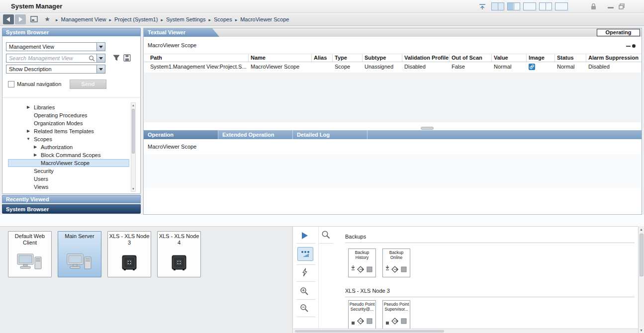 Image resolution: width=644 pixels, height=333 pixels. Describe the element at coordinates (28, 139) in the screenshot. I see `expander-expanded-icon` at that location.